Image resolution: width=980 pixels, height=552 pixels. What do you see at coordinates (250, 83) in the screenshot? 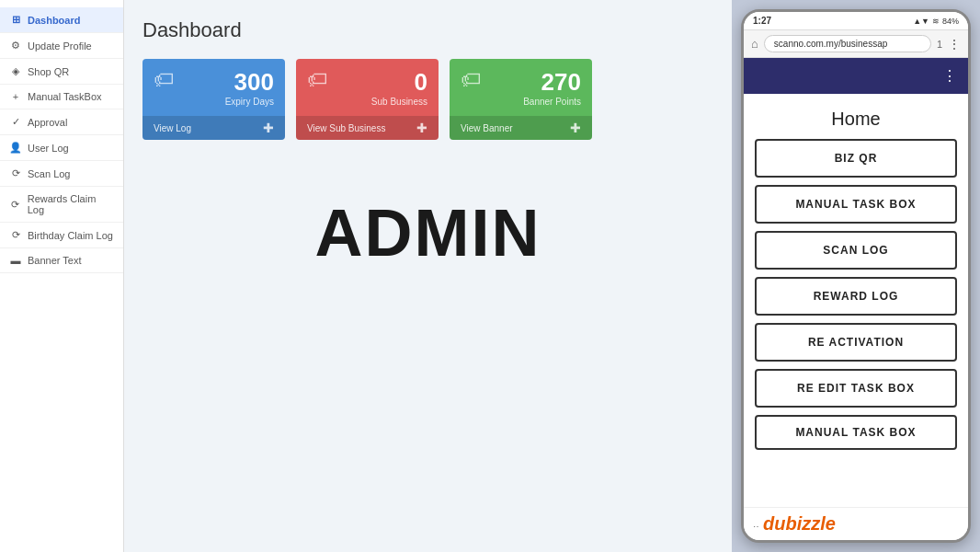
I see `expiry-value: 300` at bounding box center [250, 83].